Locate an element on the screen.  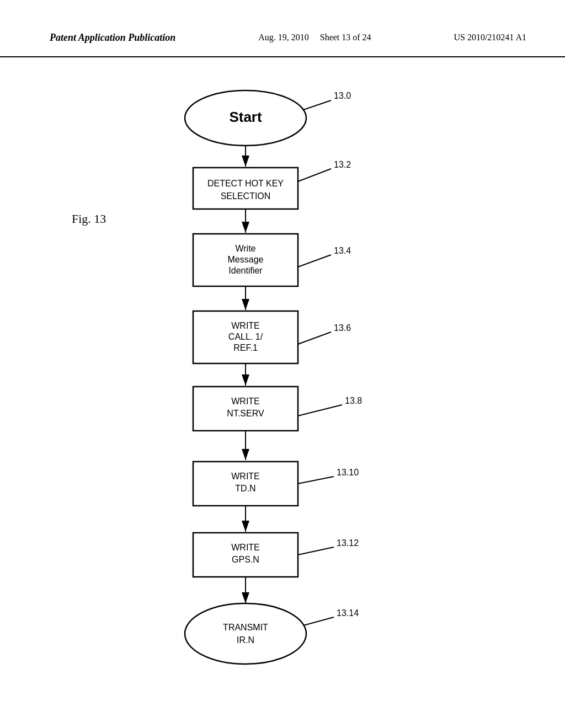
publication-date: Aug. 19, 2010 is located at coordinates (284, 38).